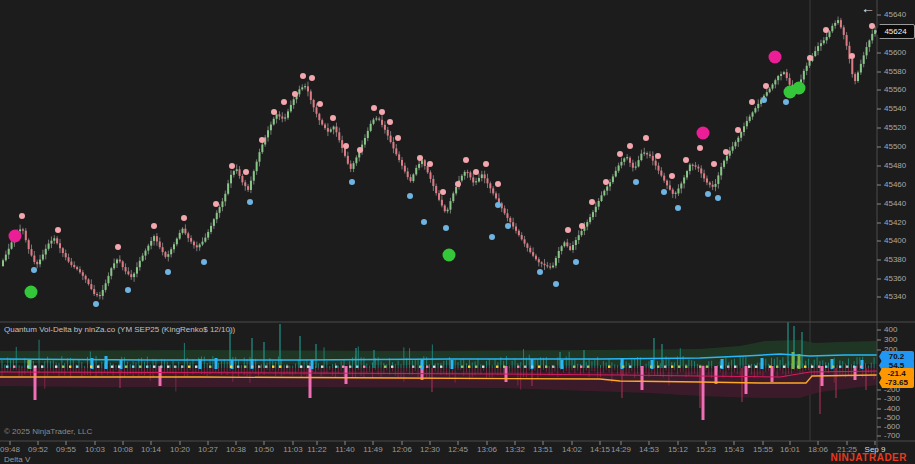 This screenshot has height=464, width=915. I want to click on time-axis-label: 11:49, so click(372, 450).